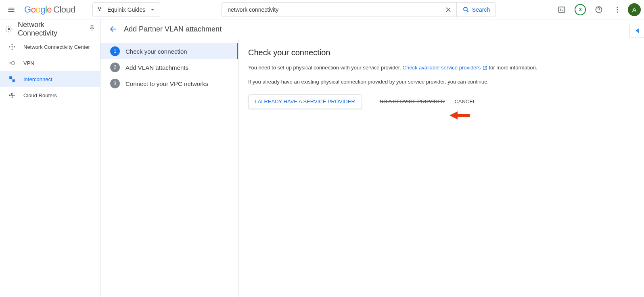 The height and width of the screenshot is (297, 644). What do you see at coordinates (167, 84) in the screenshot?
I see `step-label: Connect to your VPC networks` at bounding box center [167, 84].